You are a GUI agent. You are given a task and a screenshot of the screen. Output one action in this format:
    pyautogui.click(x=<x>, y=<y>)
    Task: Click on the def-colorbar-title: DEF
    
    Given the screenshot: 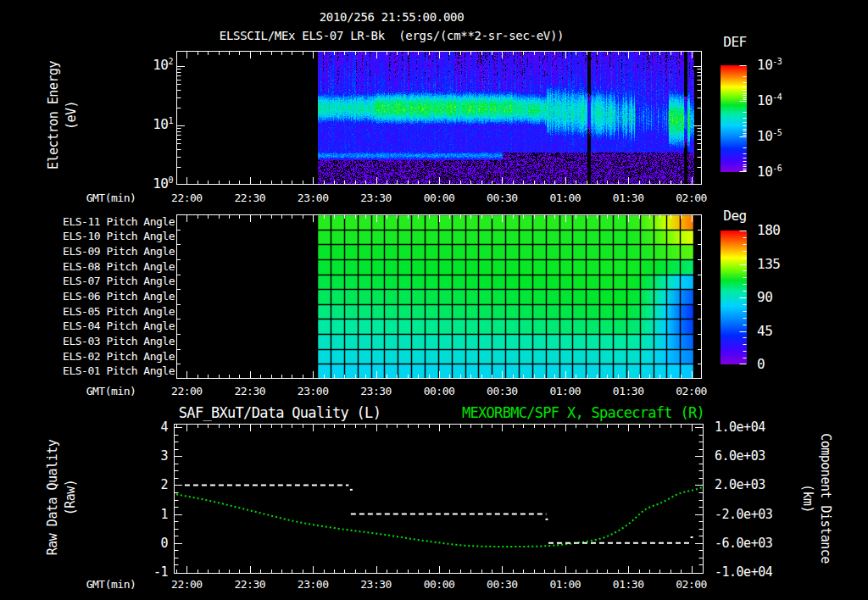 What is the action you would take?
    pyautogui.click(x=735, y=42)
    